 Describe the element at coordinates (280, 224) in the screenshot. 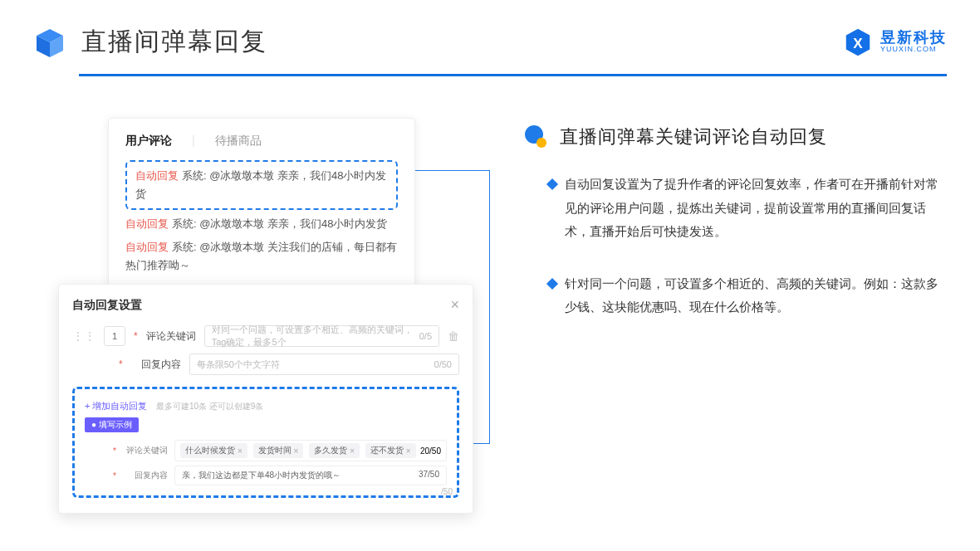

I see `comment-text: 系统: @冰墩墩本墩 亲亲，我们48小时内发货` at that location.